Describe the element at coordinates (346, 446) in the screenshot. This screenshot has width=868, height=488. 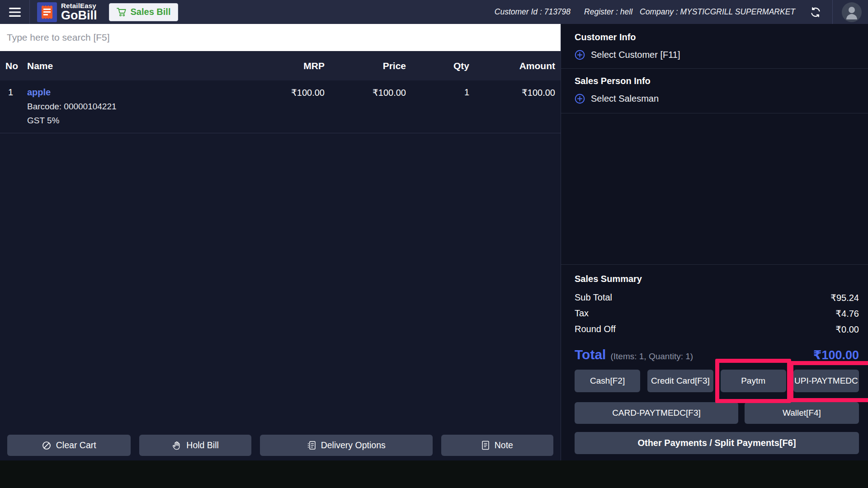
I see `delivery-options-button: Delivery Options` at that location.